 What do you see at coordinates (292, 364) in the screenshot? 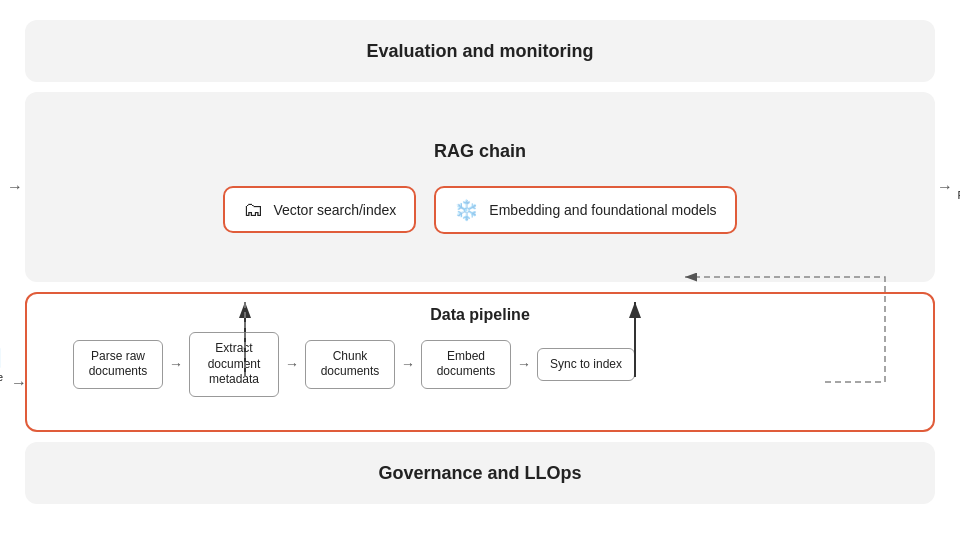
I see `arrow-2: →` at bounding box center [292, 364].